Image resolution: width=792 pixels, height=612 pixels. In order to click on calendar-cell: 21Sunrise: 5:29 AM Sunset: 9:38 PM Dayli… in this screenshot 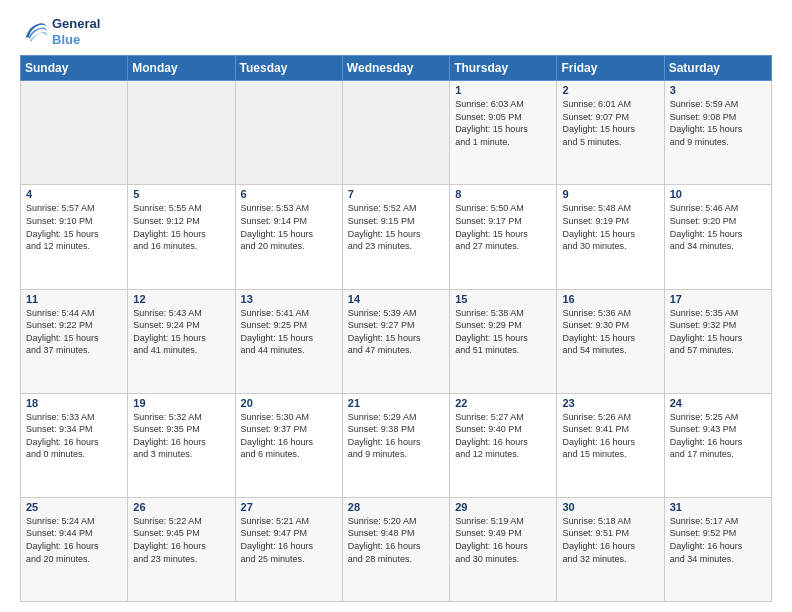, I will do `click(396, 445)`.